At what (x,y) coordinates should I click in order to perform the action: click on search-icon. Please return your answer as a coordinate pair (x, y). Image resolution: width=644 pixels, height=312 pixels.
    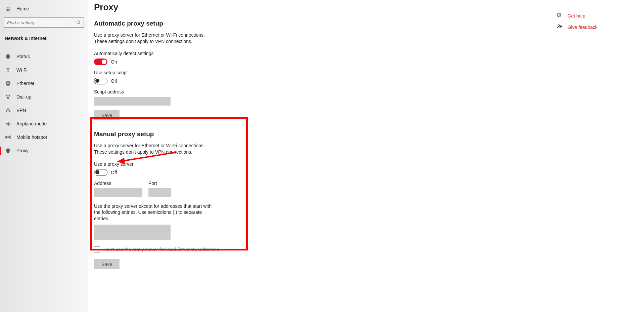
    Looking at the image, I should click on (79, 23).